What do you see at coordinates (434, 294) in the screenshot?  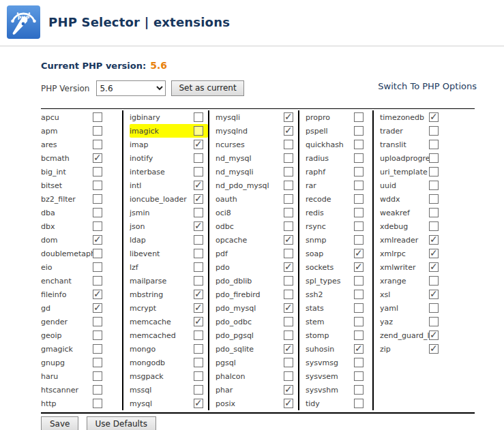 I see `extension-checkbox-xsl` at bounding box center [434, 294].